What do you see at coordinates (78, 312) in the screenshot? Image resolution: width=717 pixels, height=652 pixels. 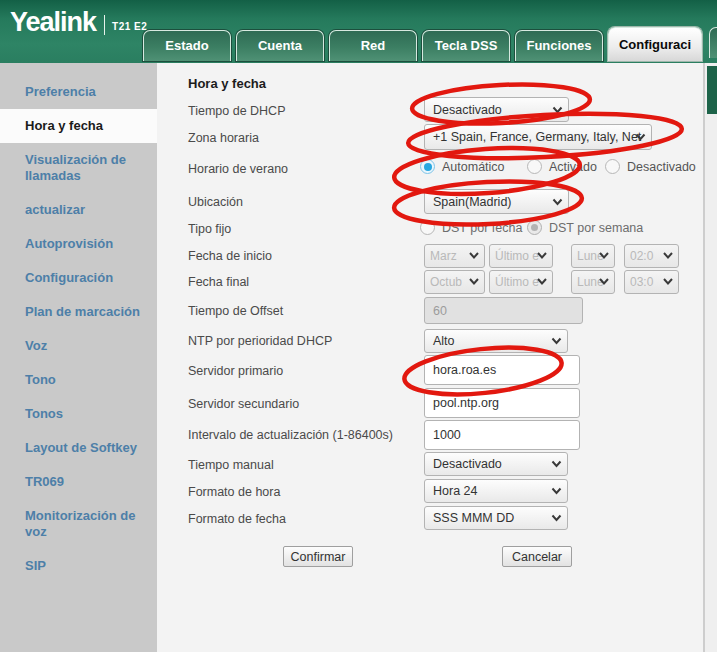 I see `sidebar-item-plan-de-marcacion: Plan de marcación` at bounding box center [78, 312].